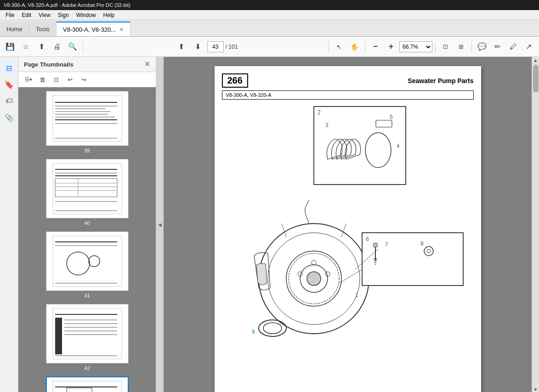 This screenshot has width=539, height=392. What do you see at coordinates (536, 389) in the screenshot?
I see `scrollbar-down-arrow: ▼` at bounding box center [536, 389].